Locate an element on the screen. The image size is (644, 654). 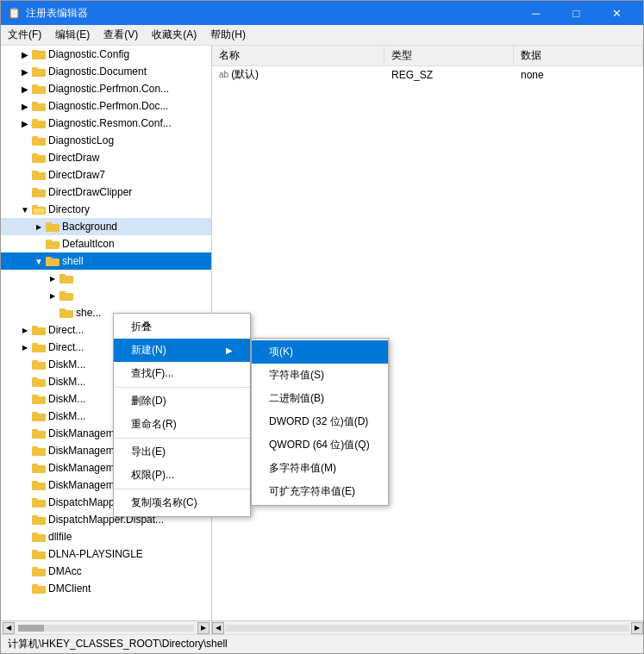
menu-file: 文件(F) is located at coordinates (24, 34).